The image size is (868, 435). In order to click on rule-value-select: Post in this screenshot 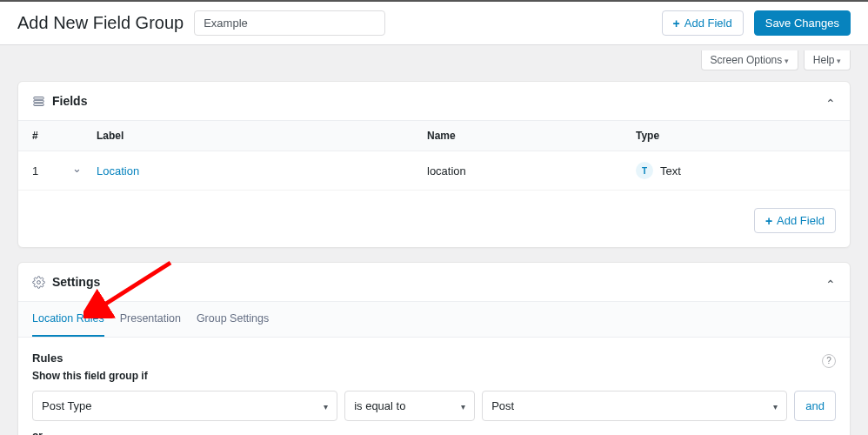, I will do `click(635, 405)`.